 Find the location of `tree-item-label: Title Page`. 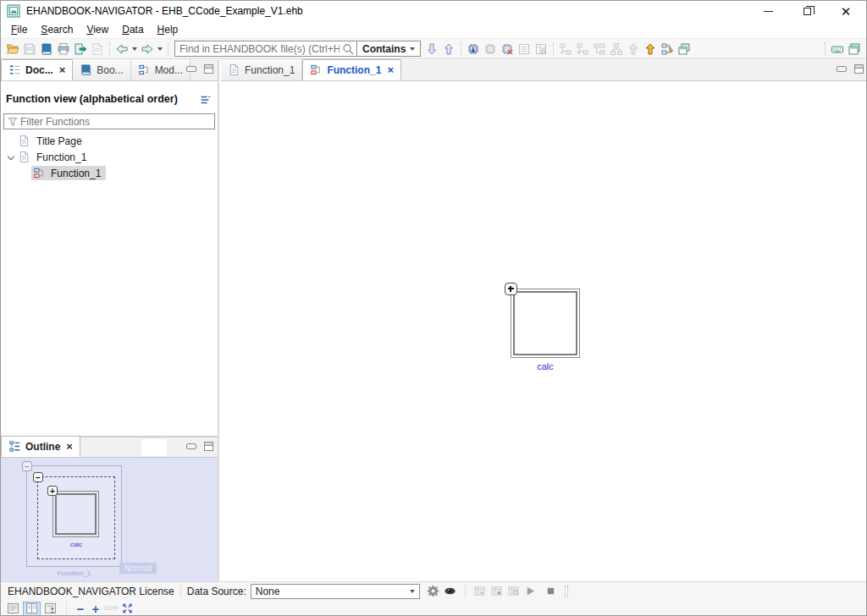

tree-item-label: Title Page is located at coordinates (59, 141).